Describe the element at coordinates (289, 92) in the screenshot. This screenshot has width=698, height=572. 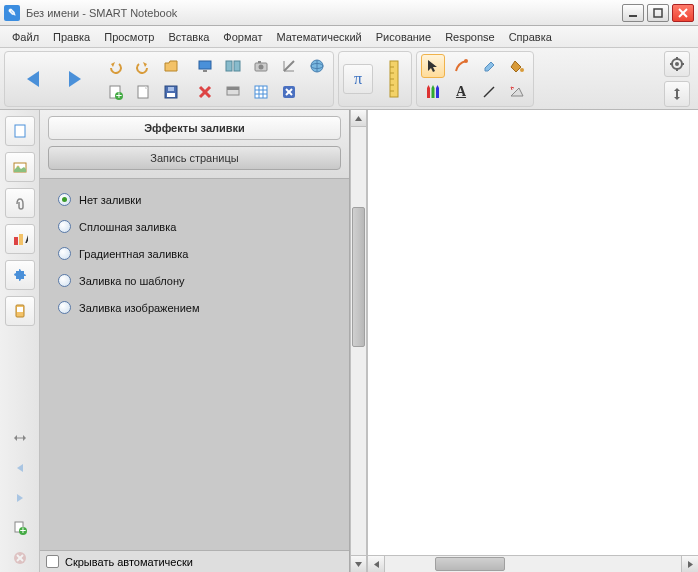
I see `cancel-tool-button` at that location.